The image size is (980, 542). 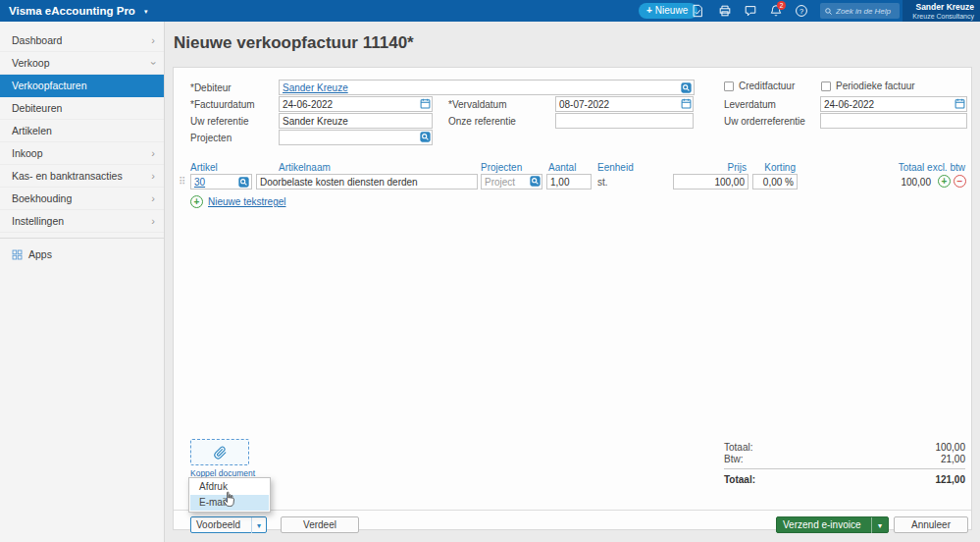 What do you see at coordinates (959, 181) in the screenshot?
I see `remove-row-icon` at bounding box center [959, 181].